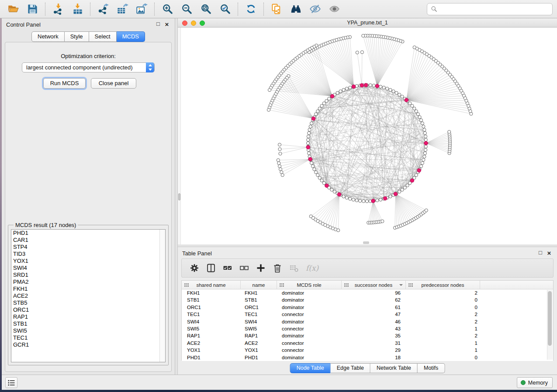  I want to click on float-panel-icon: □, so click(158, 24).